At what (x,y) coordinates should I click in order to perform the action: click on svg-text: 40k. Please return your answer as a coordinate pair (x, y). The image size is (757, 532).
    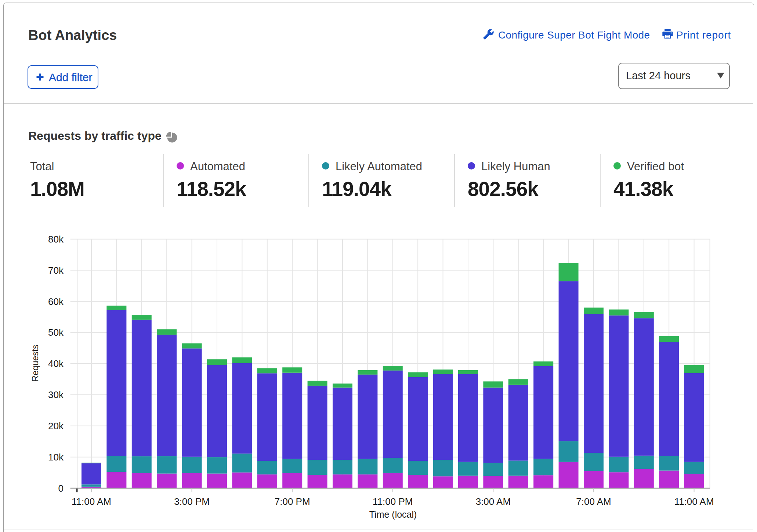
    Looking at the image, I should click on (56, 364).